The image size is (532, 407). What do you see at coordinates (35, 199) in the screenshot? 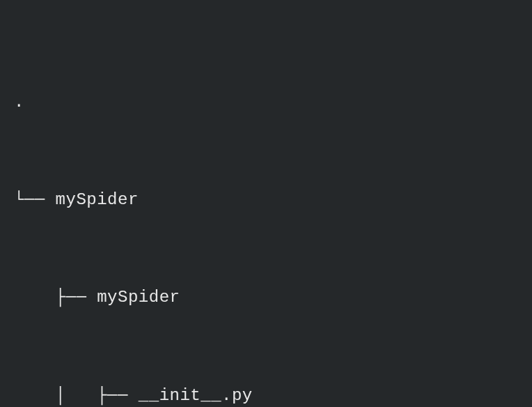
I see `tree-prefix: └──` at bounding box center [35, 199].